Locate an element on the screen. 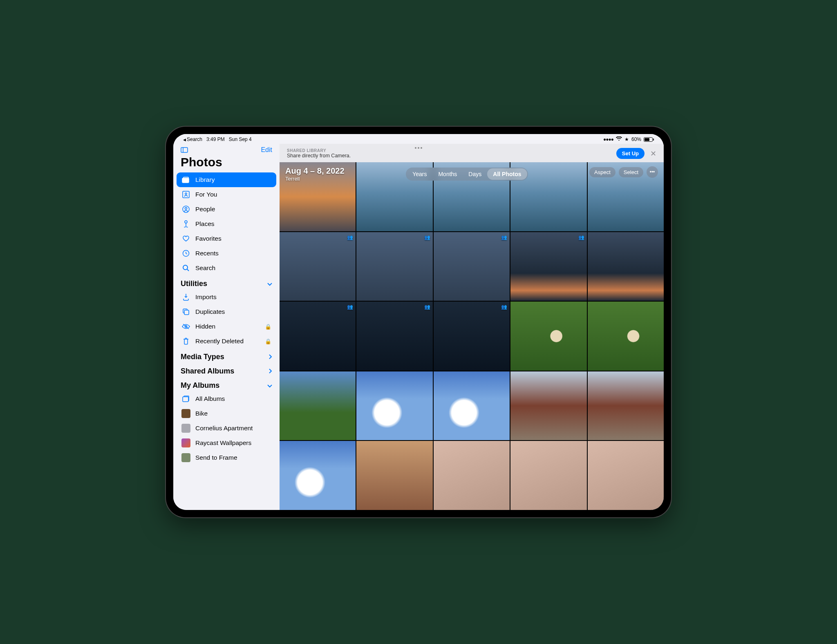 This screenshot has height=644, width=837. library-icon is located at coordinates (186, 180).